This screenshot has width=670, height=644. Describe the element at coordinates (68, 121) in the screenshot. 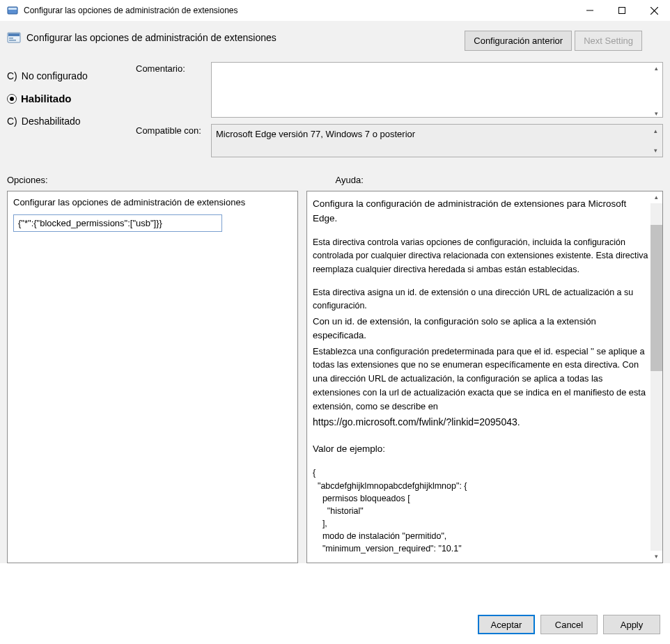

I see `radio-disabled: C) Deshabilitado` at that location.